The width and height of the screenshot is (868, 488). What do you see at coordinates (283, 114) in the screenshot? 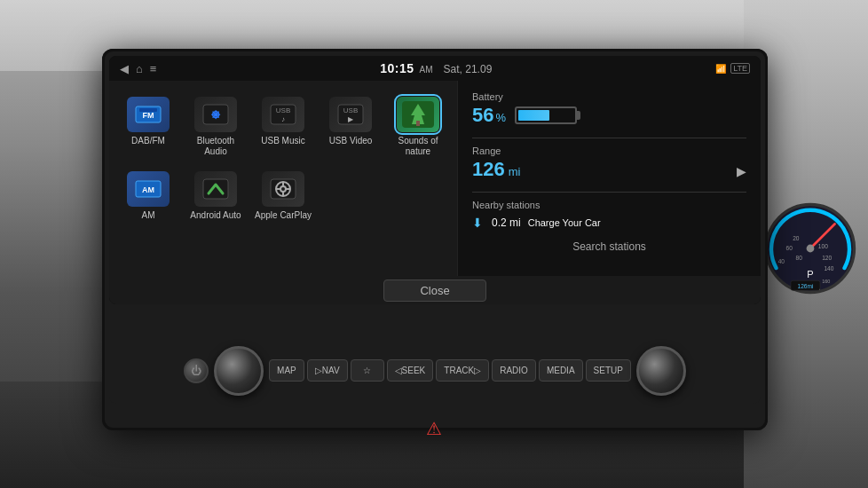
I see `usb-music-icon-img: USB ♪` at bounding box center [283, 114].